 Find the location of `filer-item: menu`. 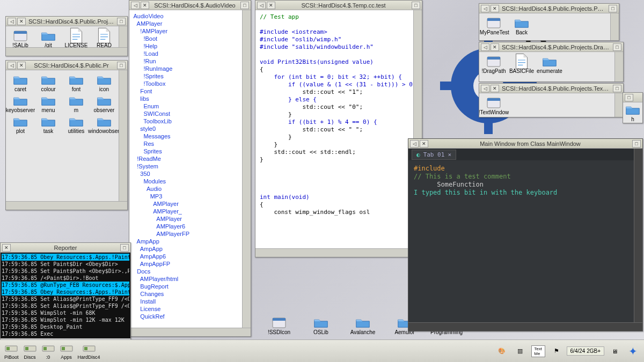

filer-item: menu is located at coordinates (48, 104).